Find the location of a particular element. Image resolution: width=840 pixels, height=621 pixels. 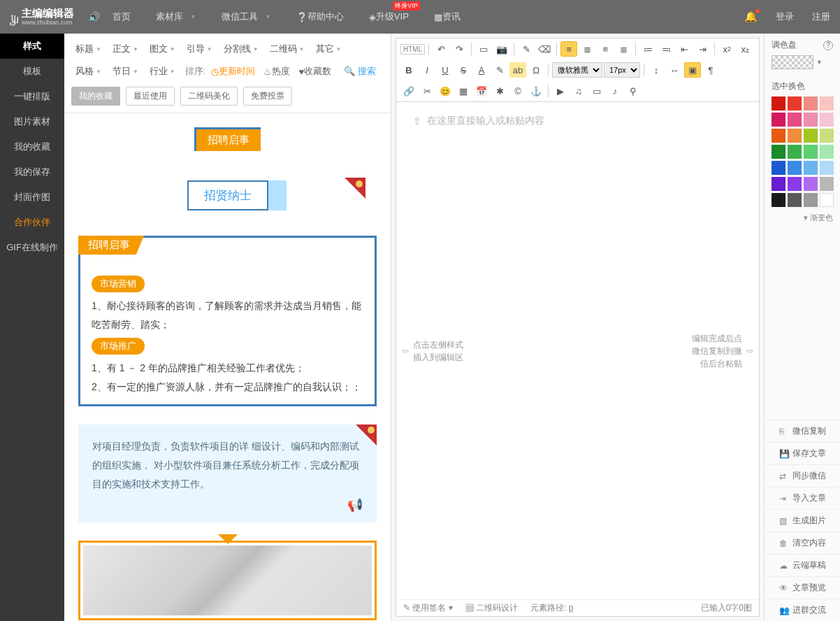

login-link: 登录 is located at coordinates (785, 17).